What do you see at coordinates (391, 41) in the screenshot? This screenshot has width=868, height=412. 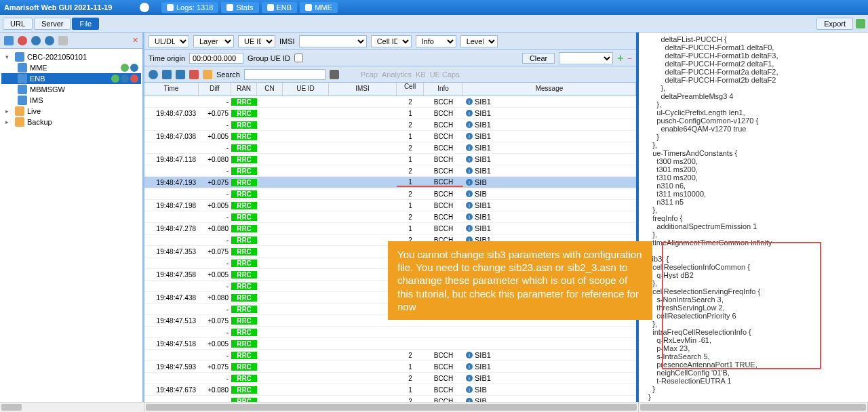 I see `cellid-select: Cell ID` at bounding box center [391, 41].